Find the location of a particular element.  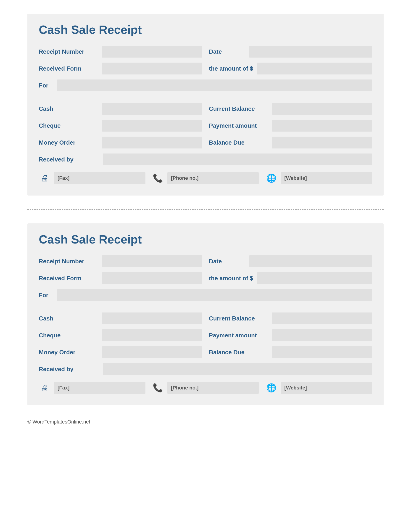

fax-input-2: [Fax] is located at coordinates (100, 388).